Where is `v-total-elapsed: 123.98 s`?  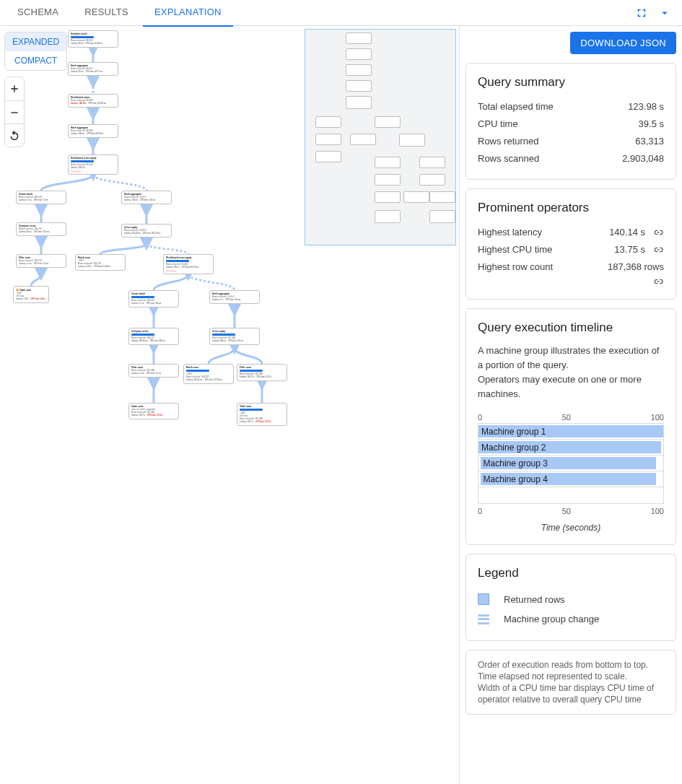 v-total-elapsed: 123.98 s is located at coordinates (646, 107).